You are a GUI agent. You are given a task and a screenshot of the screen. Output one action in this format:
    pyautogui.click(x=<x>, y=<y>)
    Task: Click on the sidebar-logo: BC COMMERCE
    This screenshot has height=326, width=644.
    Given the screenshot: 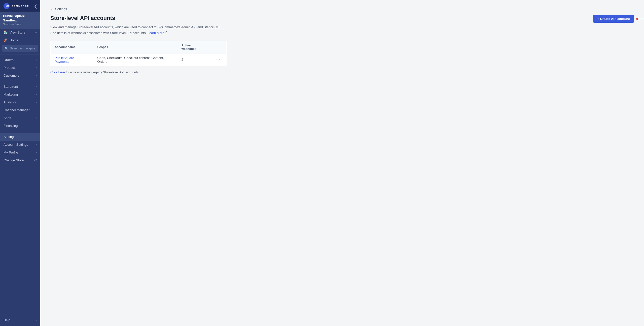 What is the action you would take?
    pyautogui.click(x=16, y=6)
    